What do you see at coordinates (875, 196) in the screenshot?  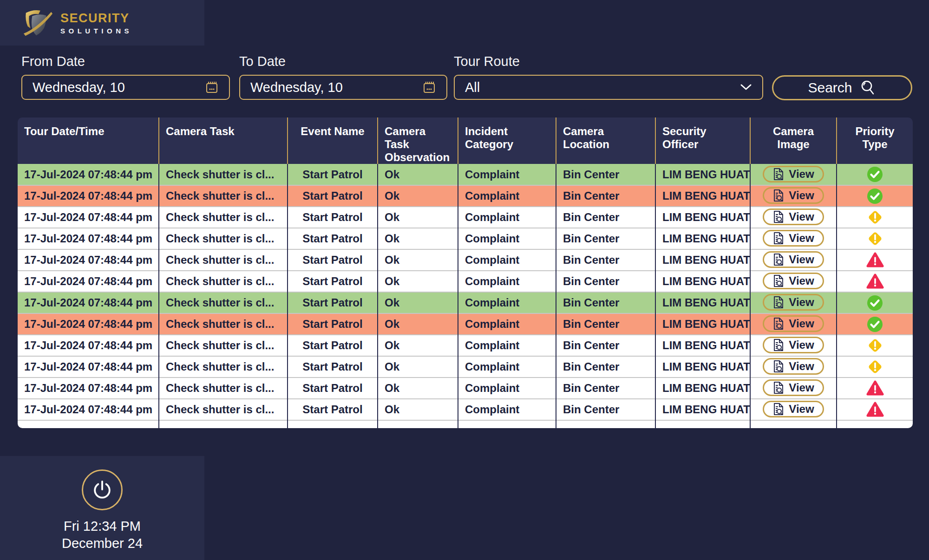 I see `priority-ok-icon` at bounding box center [875, 196].